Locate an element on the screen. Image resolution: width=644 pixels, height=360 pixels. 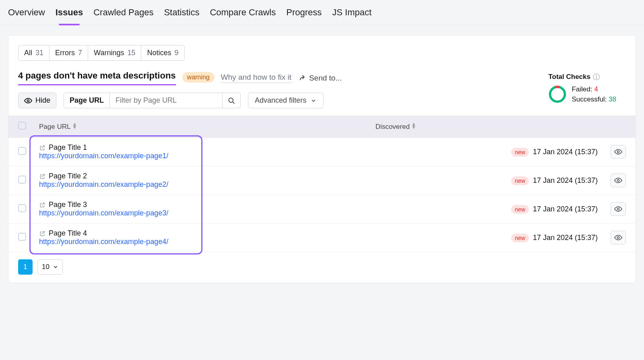
tab-crawled-pages: Crawled Pages is located at coordinates (123, 16).